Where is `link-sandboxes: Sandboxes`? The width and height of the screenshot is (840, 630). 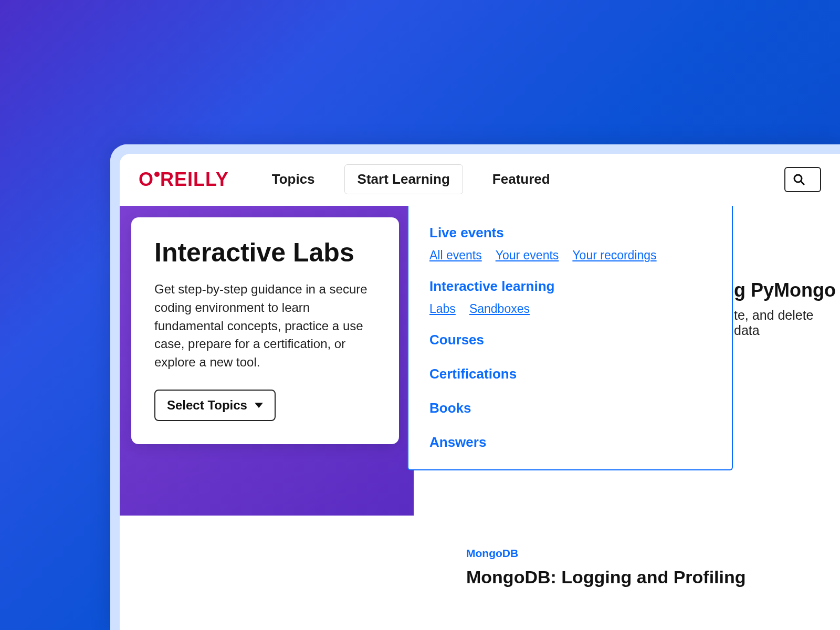 link-sandboxes: Sandboxes is located at coordinates (500, 309).